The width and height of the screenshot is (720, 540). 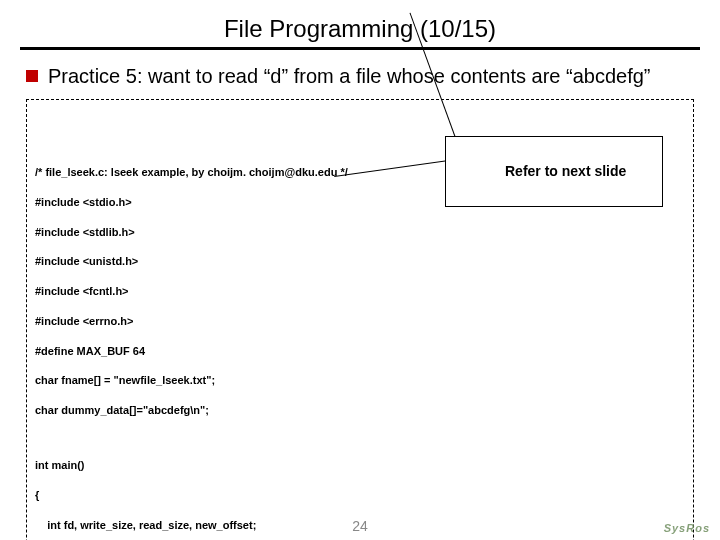 What do you see at coordinates (360, 380) in the screenshot?
I see `code-line: char fname[] = "newfile_lseek.txt";` at bounding box center [360, 380].